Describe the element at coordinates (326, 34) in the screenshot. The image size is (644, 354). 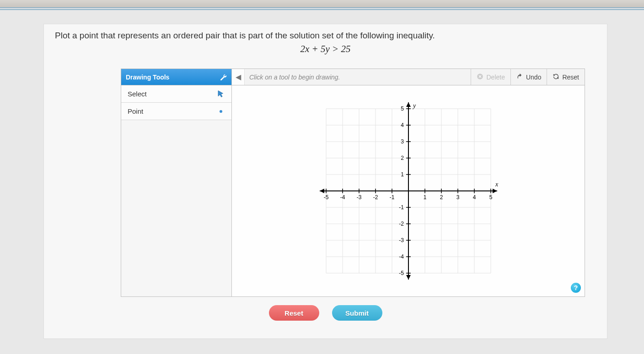
I see `question-prompt: Plot a point that represents an ordered …` at that location.